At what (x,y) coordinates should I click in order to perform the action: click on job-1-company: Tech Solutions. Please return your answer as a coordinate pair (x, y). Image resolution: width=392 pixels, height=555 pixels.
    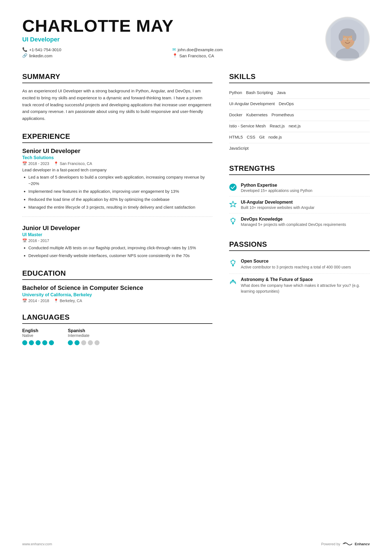
    Looking at the image, I should click on (117, 158).